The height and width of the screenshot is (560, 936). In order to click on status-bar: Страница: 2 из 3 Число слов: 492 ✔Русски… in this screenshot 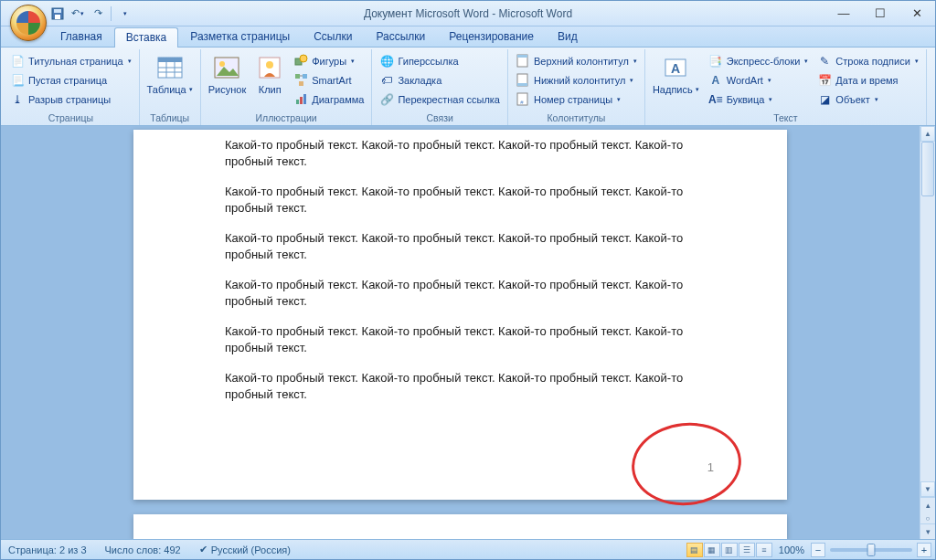, I will do `click(468, 549)`.